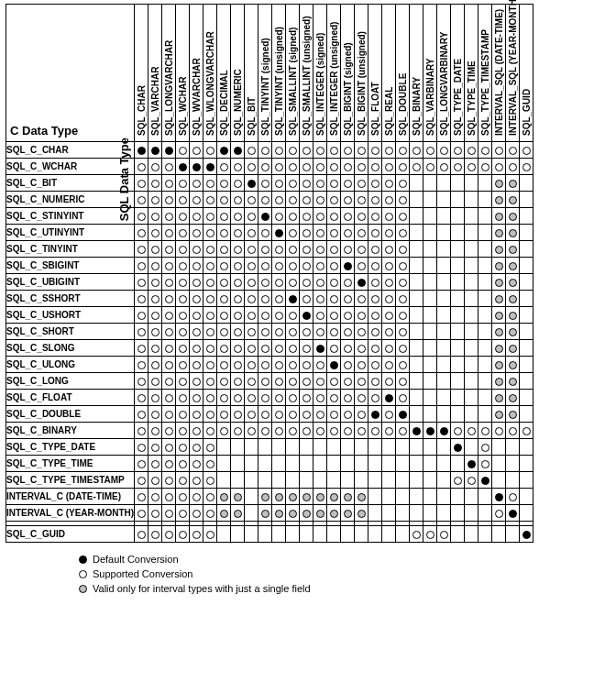  Describe the element at coordinates (71, 73) in the screenshot. I see `corner-cell: C Data Type SQL Data Type` at that location.